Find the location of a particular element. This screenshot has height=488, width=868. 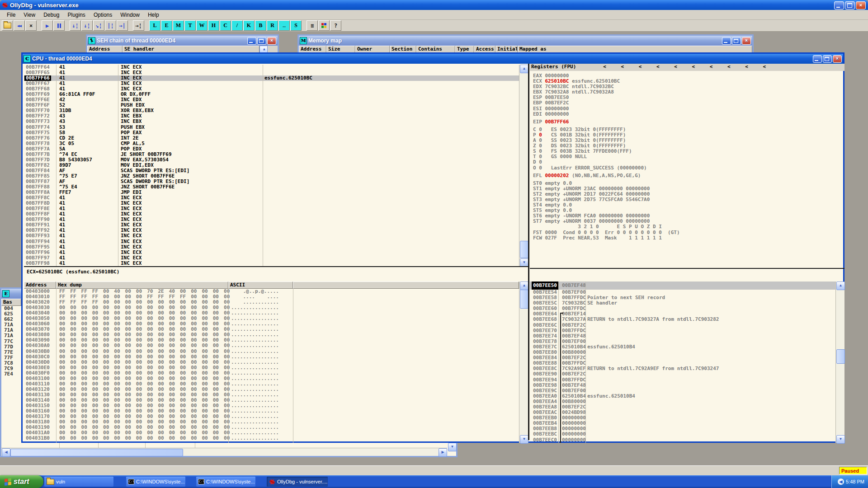

register-line: O 0 LastErr ERROR_SUCCESS (00000000) is located at coordinates (687, 168).